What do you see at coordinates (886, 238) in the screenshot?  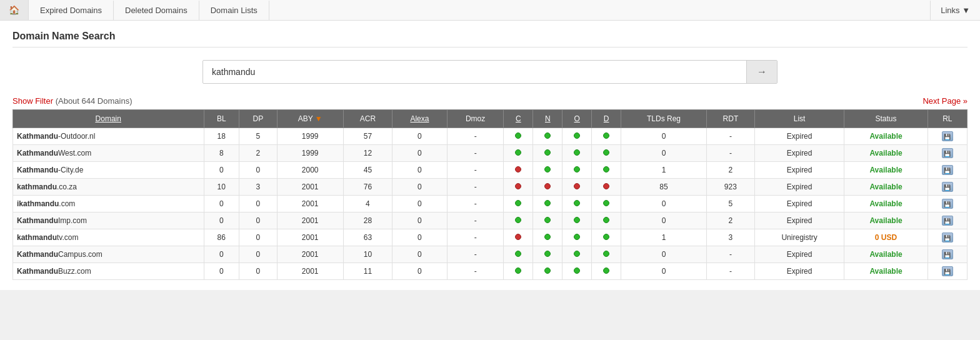 I see `status-badge: 0 USD` at bounding box center [886, 238].